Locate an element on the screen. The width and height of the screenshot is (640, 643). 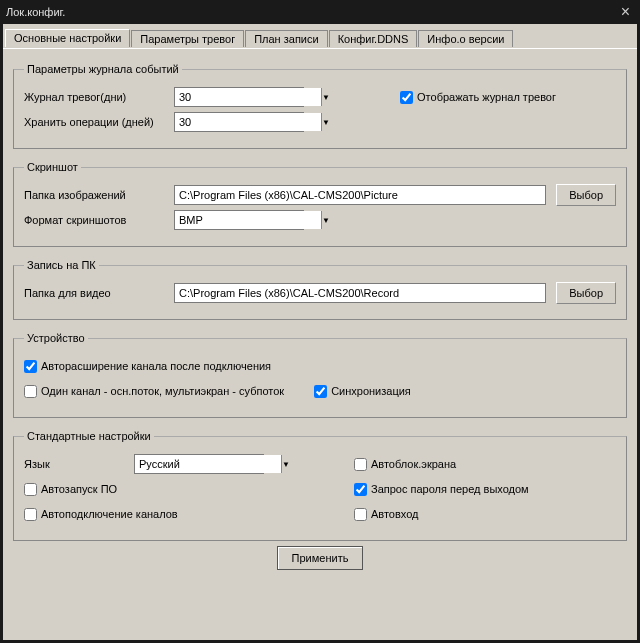
video-folder-choose-button: Выбор is located at coordinates (586, 293).